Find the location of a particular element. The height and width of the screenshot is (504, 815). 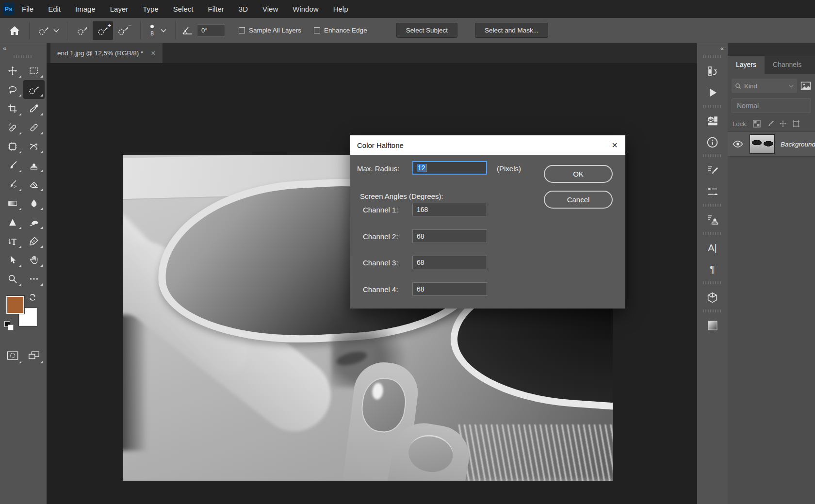

tab-close-icon: × is located at coordinates (153, 53).